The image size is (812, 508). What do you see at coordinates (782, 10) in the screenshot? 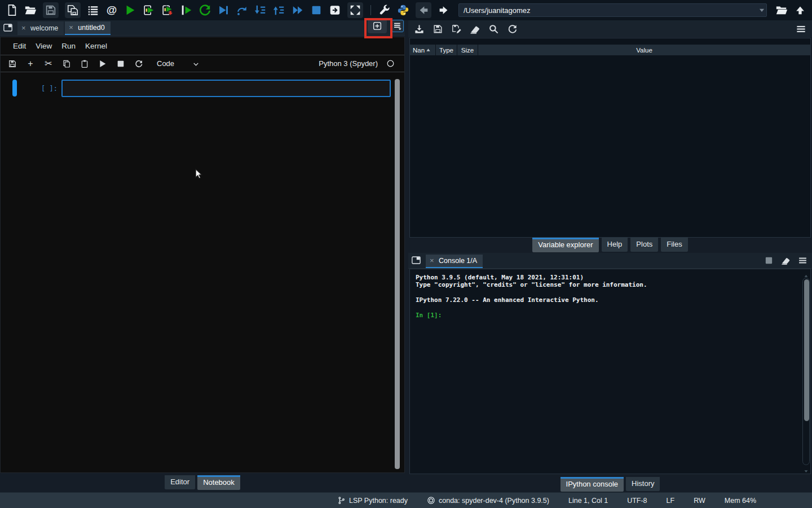
I see `open-directory-icon` at bounding box center [782, 10].